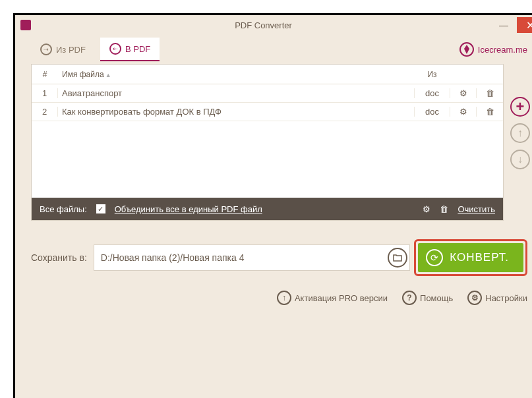 This screenshot has width=532, height=398. I want to click on merge-checkbox: ✓, so click(101, 209).